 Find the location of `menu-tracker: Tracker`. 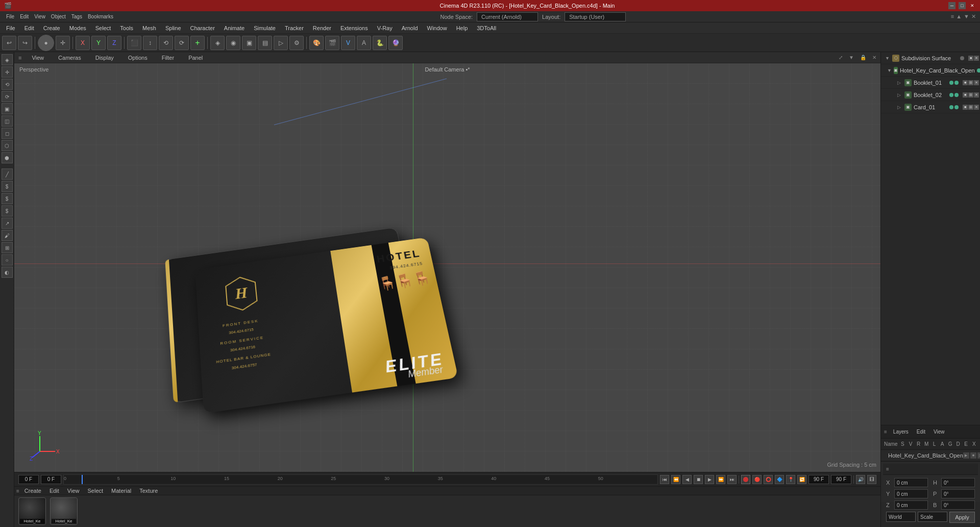

menu-tracker: Tracker is located at coordinates (294, 28).